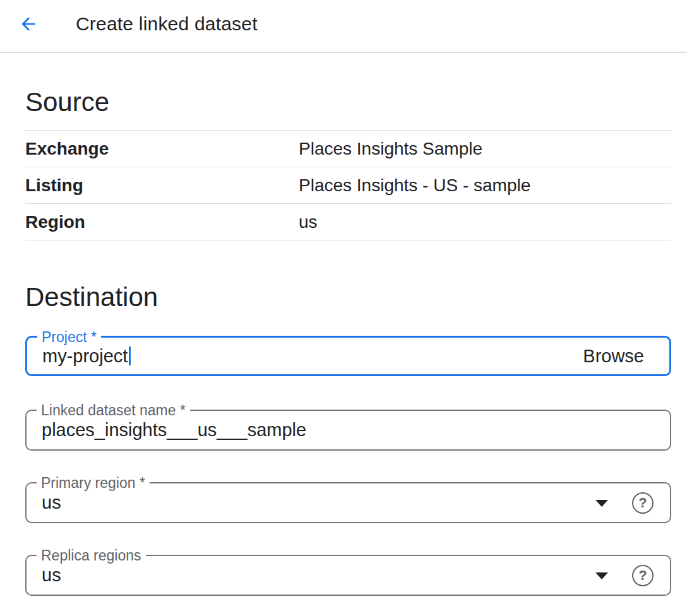  I want to click on page-title: Create linked dataset, so click(167, 24).